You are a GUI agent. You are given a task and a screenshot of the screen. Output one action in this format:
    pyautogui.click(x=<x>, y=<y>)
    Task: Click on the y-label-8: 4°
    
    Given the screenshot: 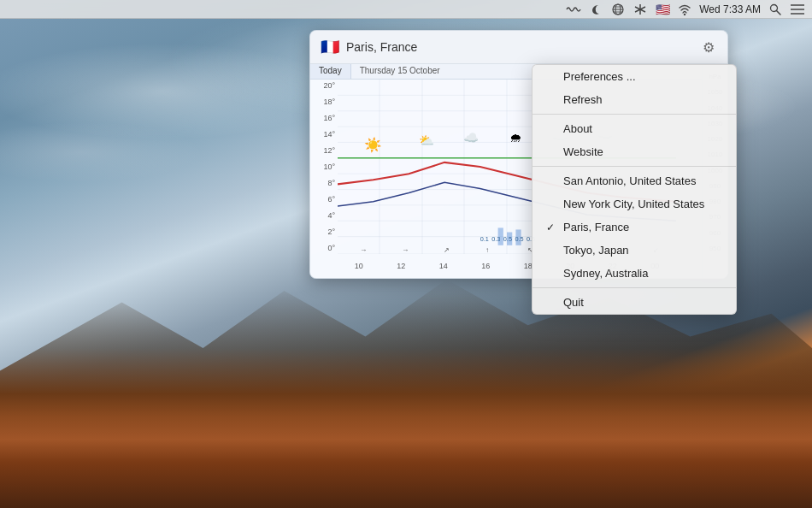 What is the action you would take?
    pyautogui.click(x=324, y=216)
    